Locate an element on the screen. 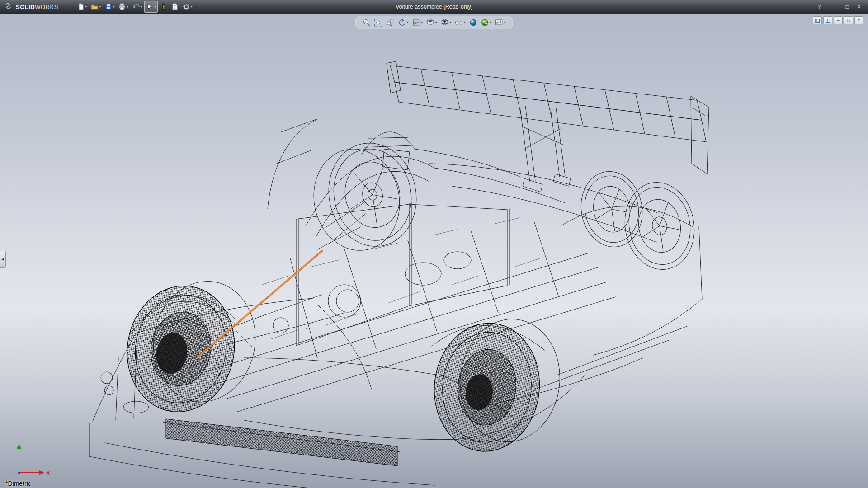 The height and width of the screenshot is (488, 868). rebuild-button is located at coordinates (164, 7).